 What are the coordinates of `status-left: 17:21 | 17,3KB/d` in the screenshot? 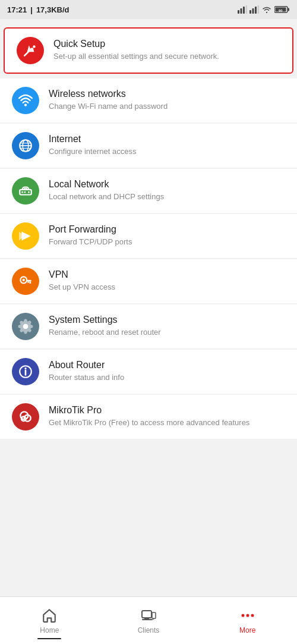 It's located at (38, 10).